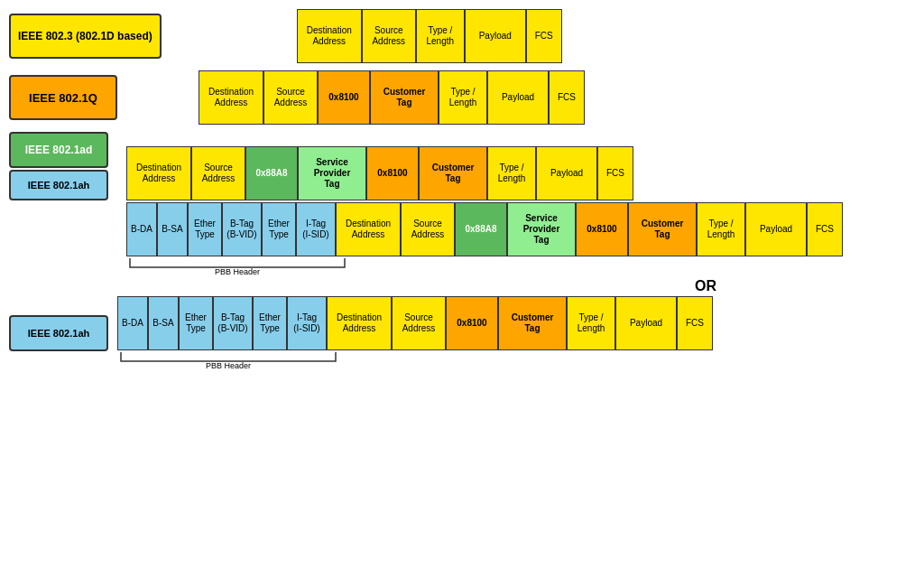  What do you see at coordinates (462, 286) in the screenshot?
I see `or-label: OR` at bounding box center [462, 286].